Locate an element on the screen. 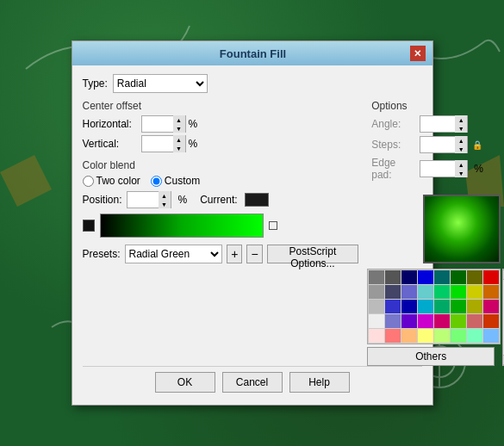  gradient-bar is located at coordinates (182, 226).